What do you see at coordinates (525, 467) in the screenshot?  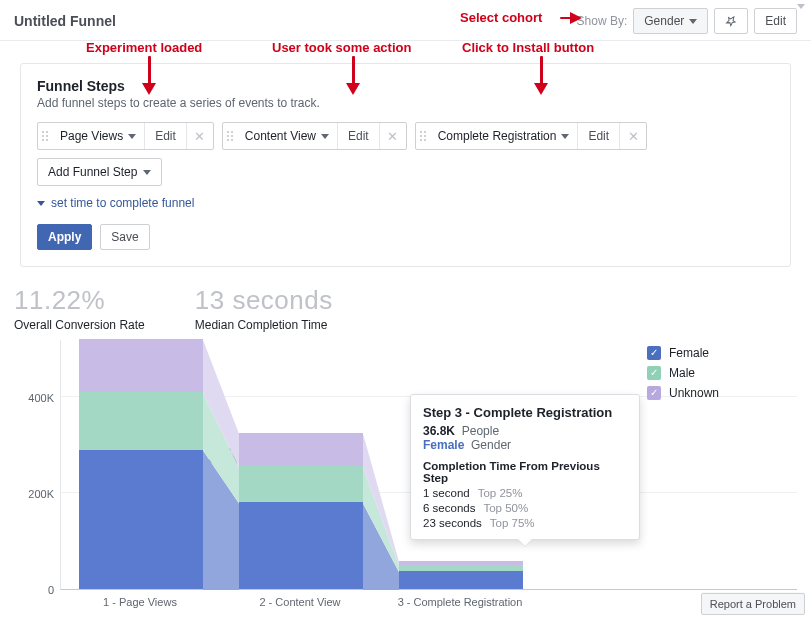 I see `chart-tooltip: Step 3 - Complete Registration 36.8K Peo…` at bounding box center [525, 467].